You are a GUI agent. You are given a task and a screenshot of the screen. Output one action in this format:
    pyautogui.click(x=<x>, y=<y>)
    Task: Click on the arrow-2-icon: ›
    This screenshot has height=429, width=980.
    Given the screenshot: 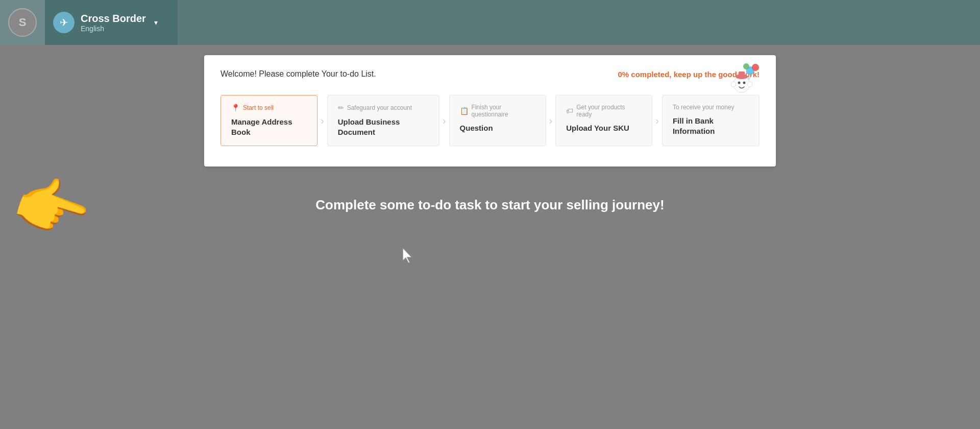 What is the action you would take?
    pyautogui.click(x=444, y=121)
    